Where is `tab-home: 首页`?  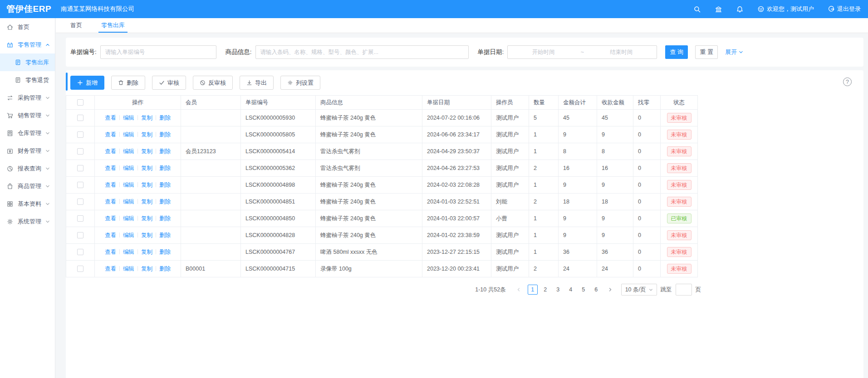
tab-home: 首页 is located at coordinates (76, 25).